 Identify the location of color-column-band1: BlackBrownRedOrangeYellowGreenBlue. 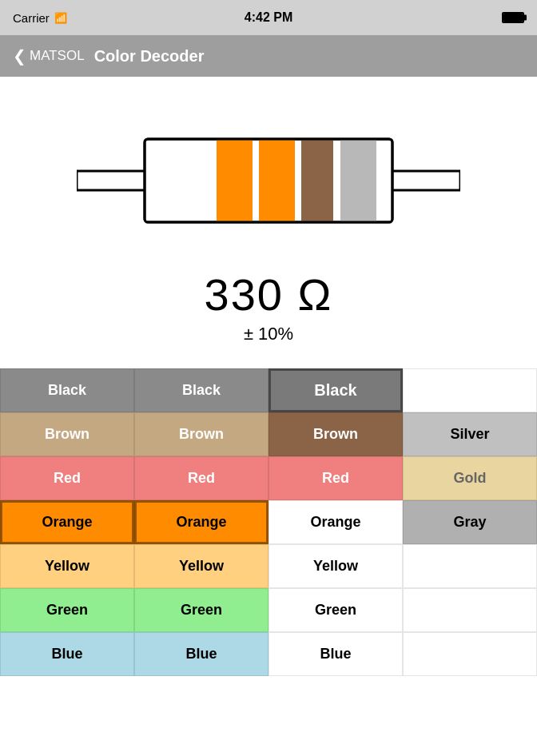
(67, 523).